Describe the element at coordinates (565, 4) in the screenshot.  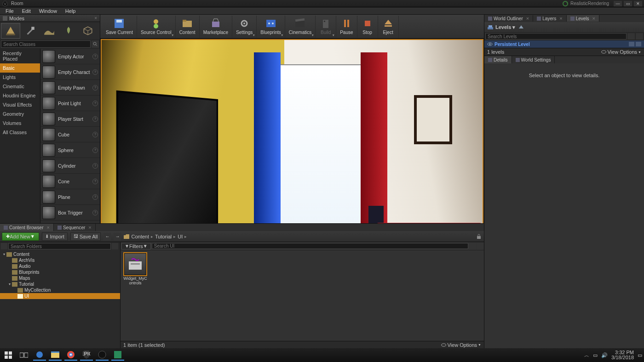
I see `refresh-icon` at that location.